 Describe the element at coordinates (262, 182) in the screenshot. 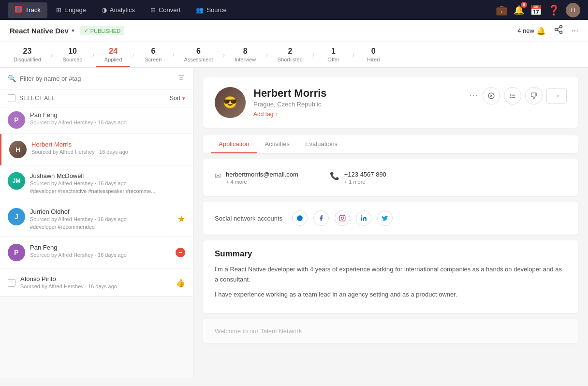

I see `email-more: + 4 more` at that location.